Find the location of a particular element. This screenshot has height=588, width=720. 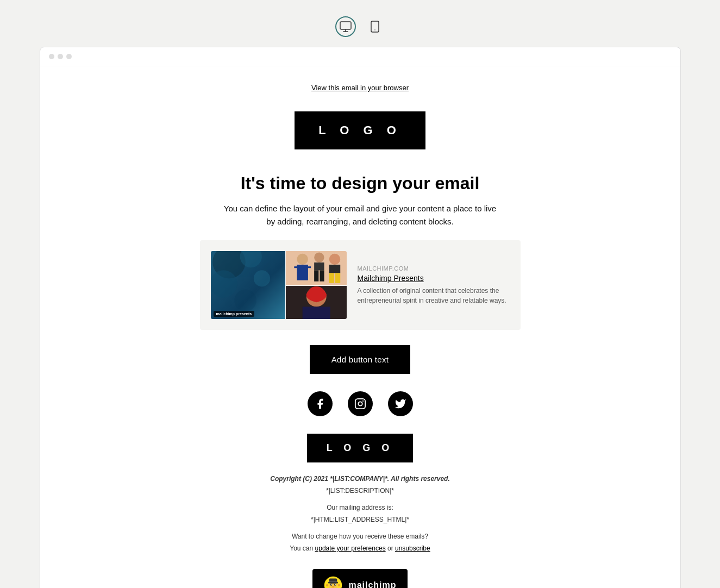

chrome-dot-yellow is located at coordinates (60, 57).